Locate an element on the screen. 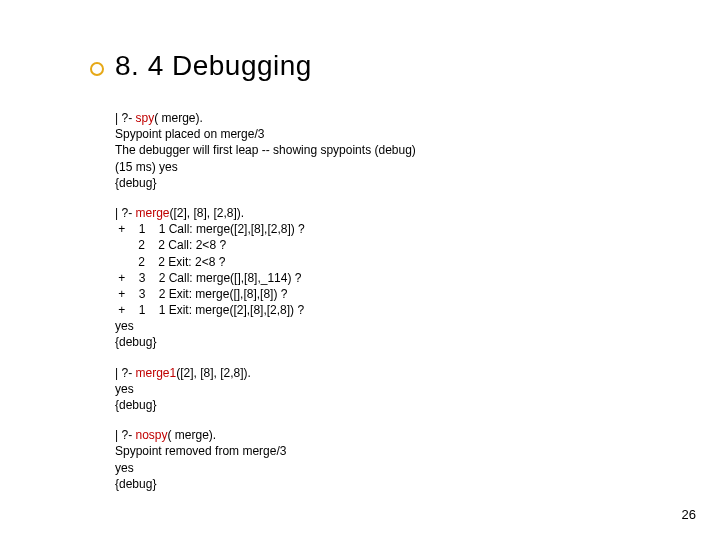 This screenshot has width=720, height=540. keyword-spy: spy is located at coordinates (144, 118).